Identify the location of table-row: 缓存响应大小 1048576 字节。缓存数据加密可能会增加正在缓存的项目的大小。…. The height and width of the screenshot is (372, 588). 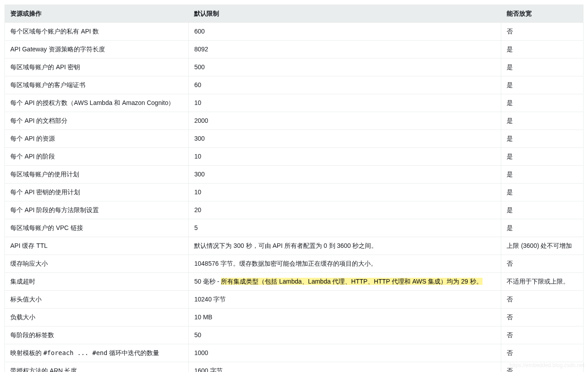
(294, 264).